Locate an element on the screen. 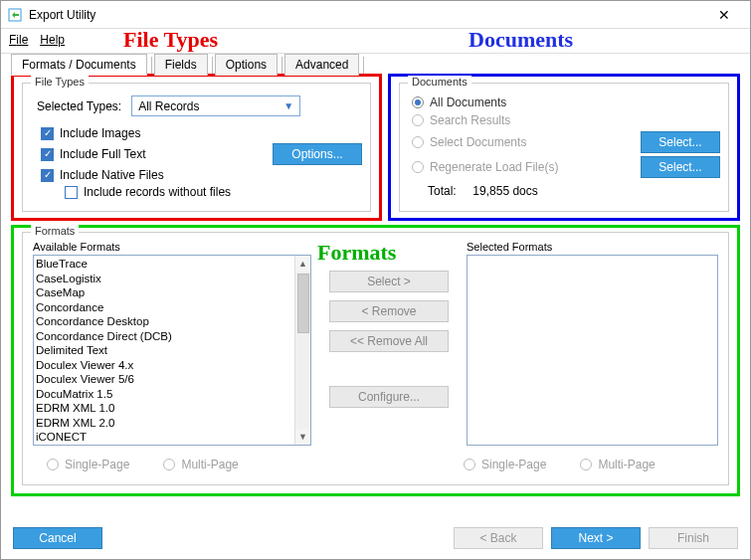 This screenshot has width=751, height=560. checkbox-include-full-text is located at coordinates (48, 155).